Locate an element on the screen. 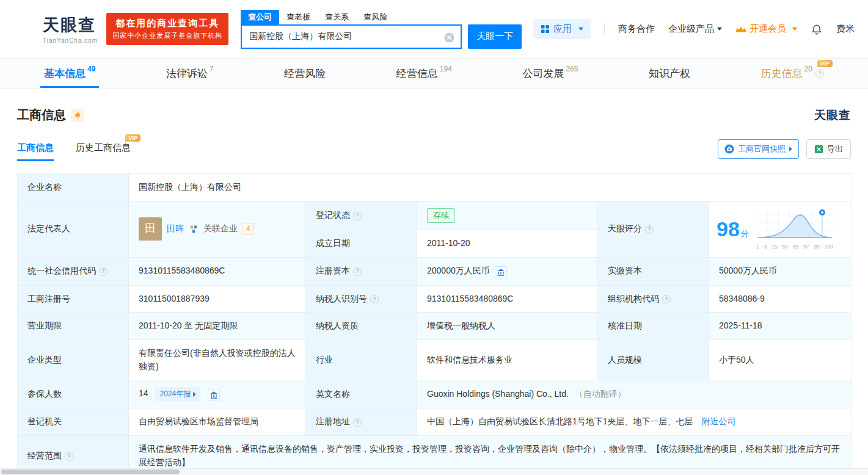 The height and width of the screenshot is (475, 868). reg-capital-cell: 200000万人民币 is located at coordinates (508, 271).